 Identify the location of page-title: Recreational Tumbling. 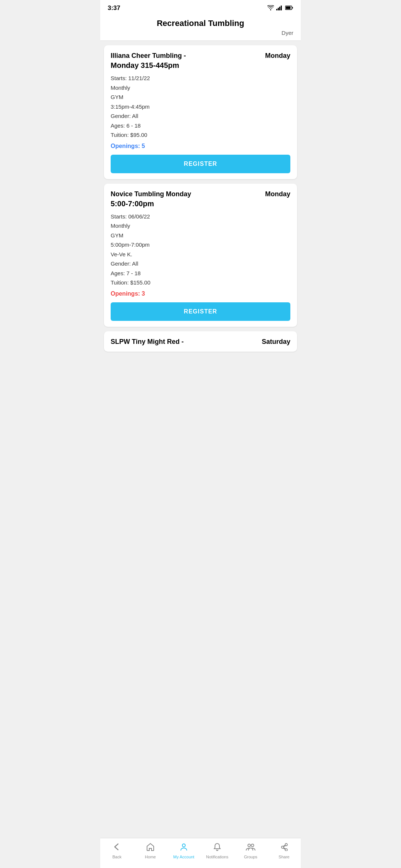
(200, 23).